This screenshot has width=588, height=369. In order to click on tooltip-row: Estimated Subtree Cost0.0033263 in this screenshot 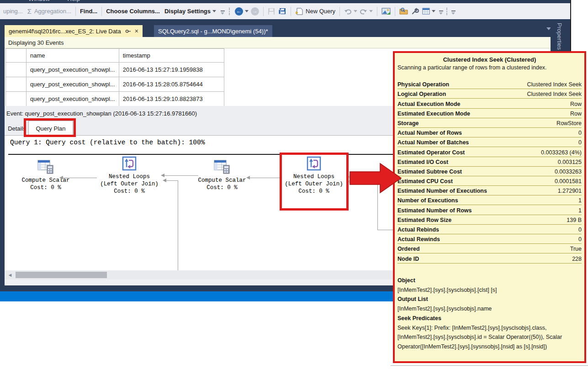, I will do `click(490, 172)`.